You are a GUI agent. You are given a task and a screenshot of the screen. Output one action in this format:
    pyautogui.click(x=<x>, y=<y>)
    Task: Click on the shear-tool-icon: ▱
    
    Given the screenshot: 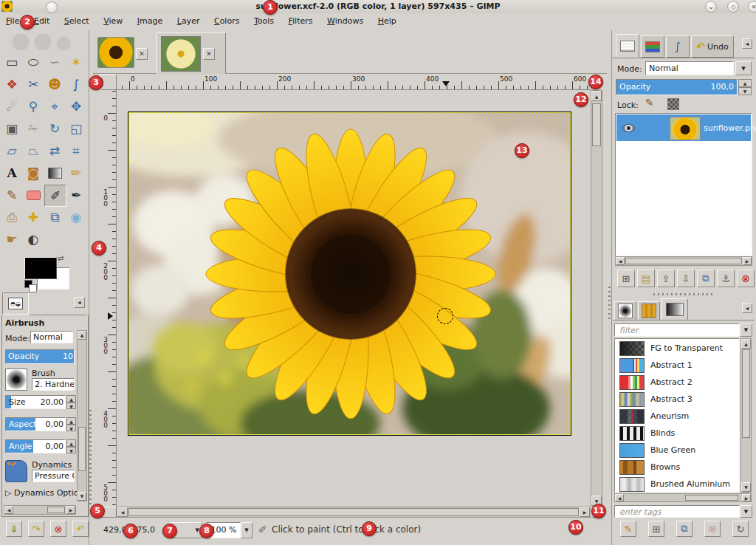 What is the action you would take?
    pyautogui.click(x=12, y=151)
    